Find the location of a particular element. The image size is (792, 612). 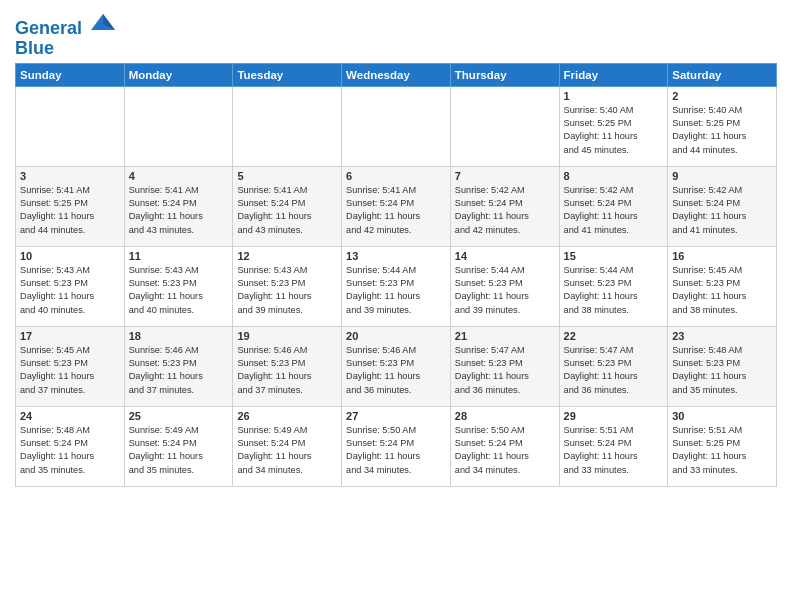

day-info: Sunrise: 5:41 AMSunset: 5:25 PMDaylight:… is located at coordinates (70, 210).